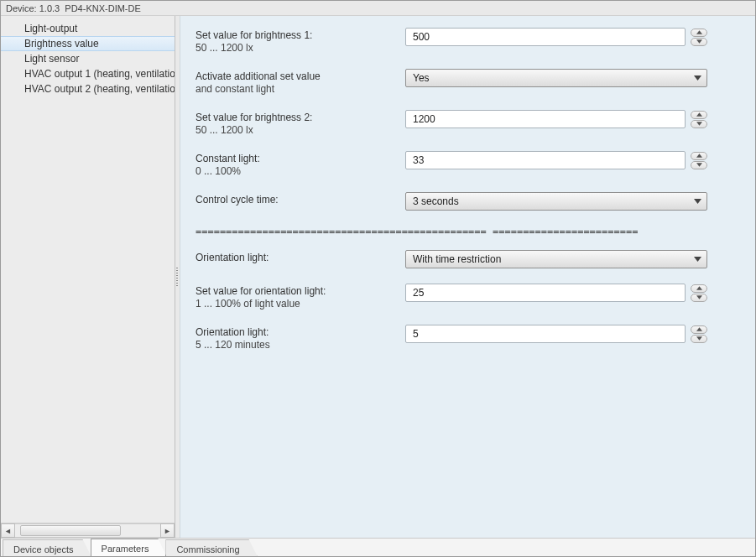 The height and width of the screenshot is (557, 756). What do you see at coordinates (300, 297) in the screenshot?
I see `param-label: Set value for orientation light: 1 ... 1…` at bounding box center [300, 297].